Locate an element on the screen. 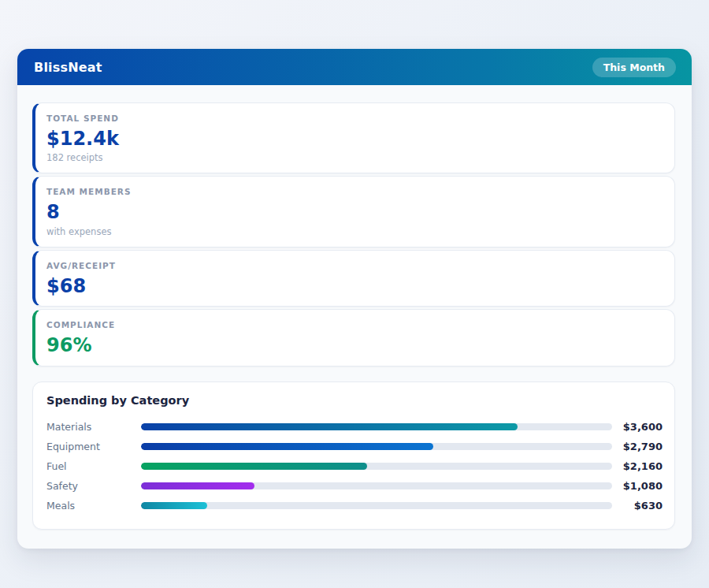 This screenshot has height=588, width=709. category-value: $2,160 is located at coordinates (637, 467).